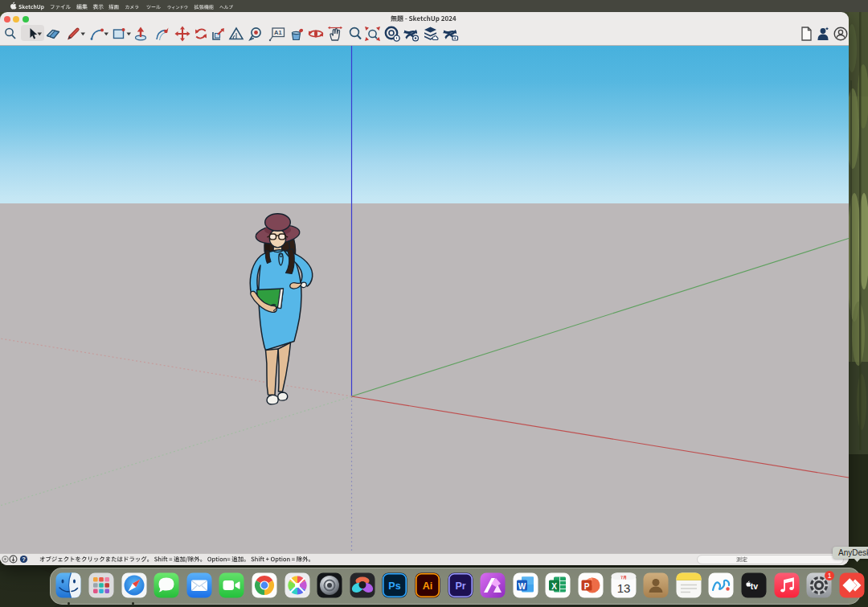  What do you see at coordinates (278, 32) in the screenshot?
I see `svg-text: A1` at bounding box center [278, 32].